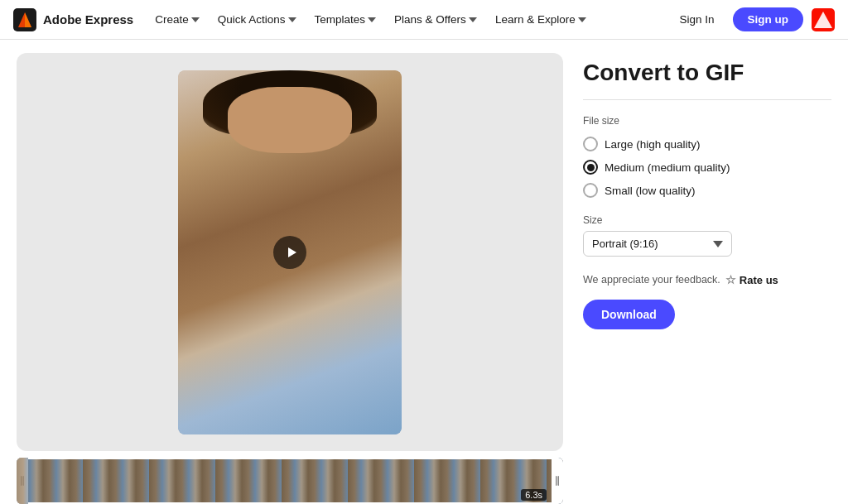 The width and height of the screenshot is (848, 504). Describe the element at coordinates (290, 252) in the screenshot. I see `play-button` at that location.